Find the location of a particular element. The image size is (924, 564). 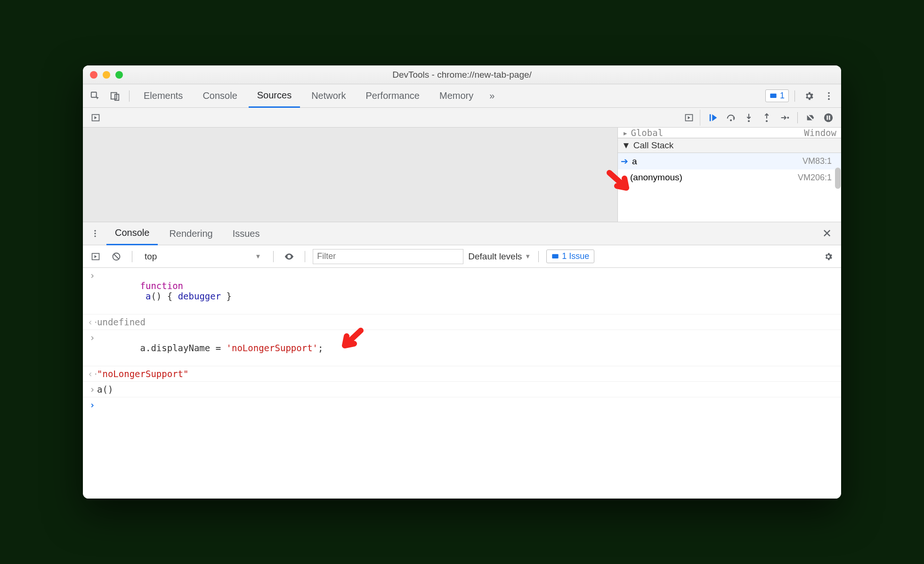

scrollbar-thumb is located at coordinates (838, 178).